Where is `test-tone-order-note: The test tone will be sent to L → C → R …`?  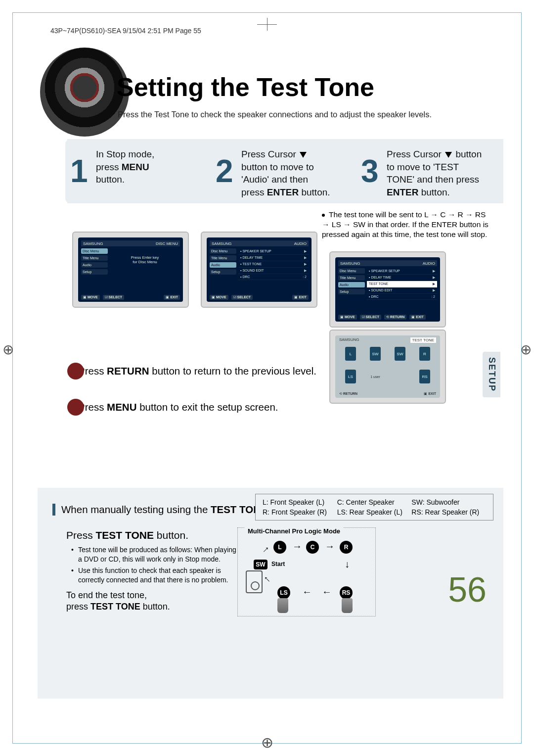 test-tone-order-note: The test tone will be sent to L → C → R … is located at coordinates (406, 225).